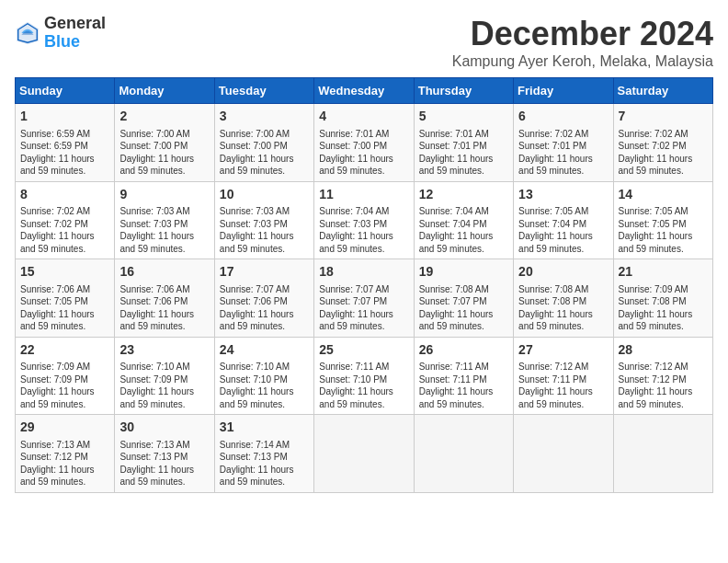  I want to click on day-info: Sunrise: 6:59 AMSunset: 6:59 PMDaylight:…, so click(64, 153).